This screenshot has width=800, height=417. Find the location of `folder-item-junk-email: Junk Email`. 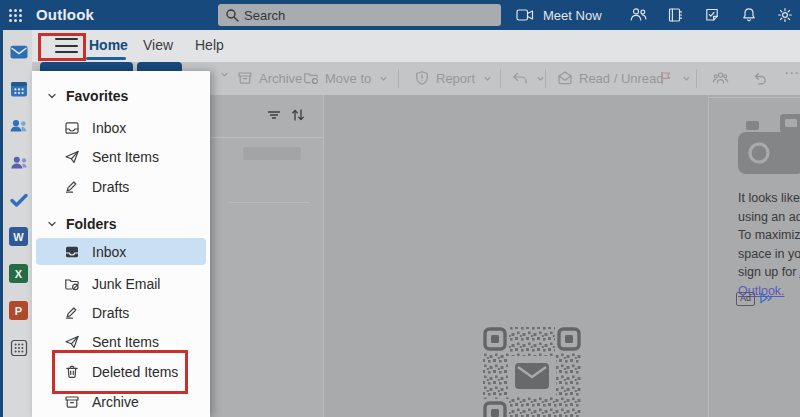

folder-item-junk-email: Junk Email is located at coordinates (121, 284).